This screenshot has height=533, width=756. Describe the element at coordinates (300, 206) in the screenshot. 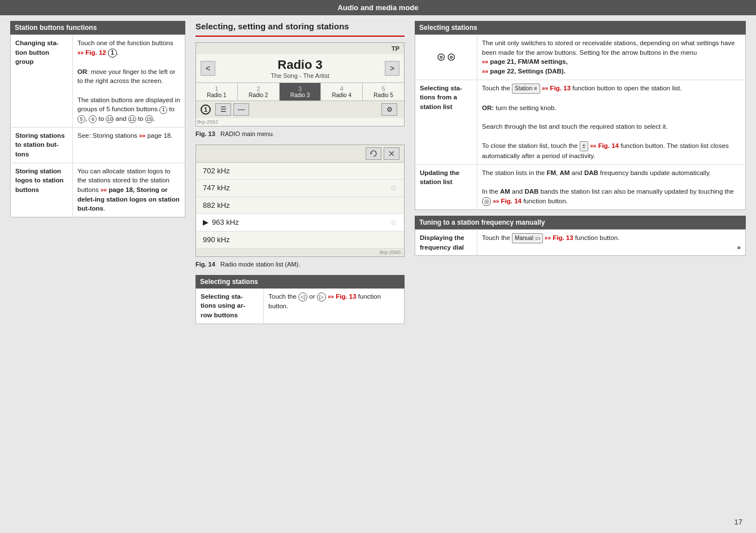

I see `station-list-row: 882 kHz` at that location.